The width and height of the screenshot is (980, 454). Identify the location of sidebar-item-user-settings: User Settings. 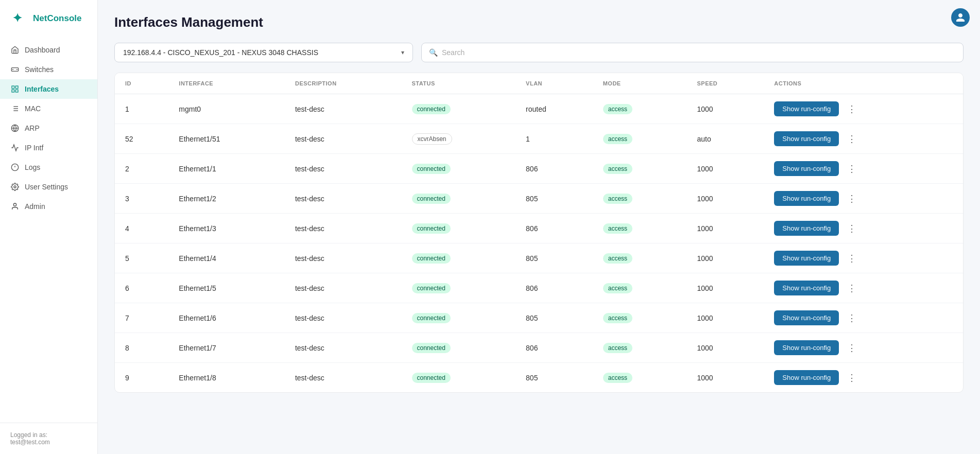
(48, 187).